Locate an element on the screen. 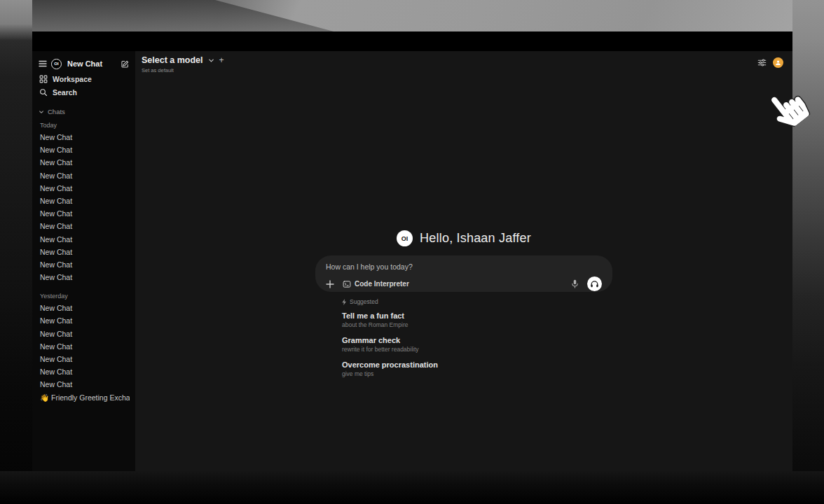 The image size is (824, 504). composer-input: How can I help you today? is located at coordinates (464, 267).